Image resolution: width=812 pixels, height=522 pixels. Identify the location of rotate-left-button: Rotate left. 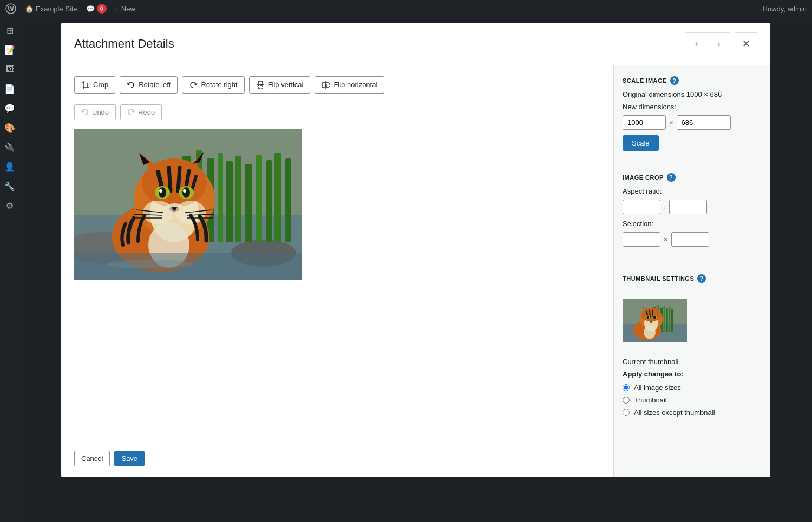
(148, 85).